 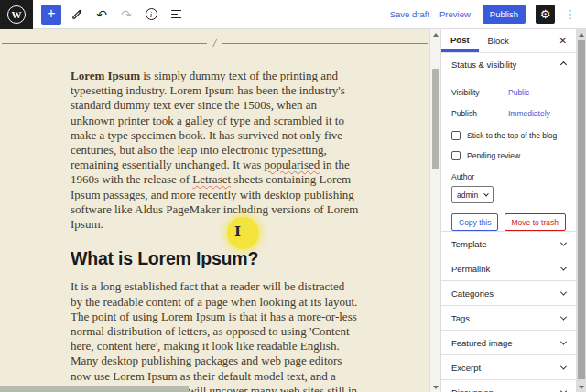 I want to click on panel-label: Permalink, so click(x=471, y=269).